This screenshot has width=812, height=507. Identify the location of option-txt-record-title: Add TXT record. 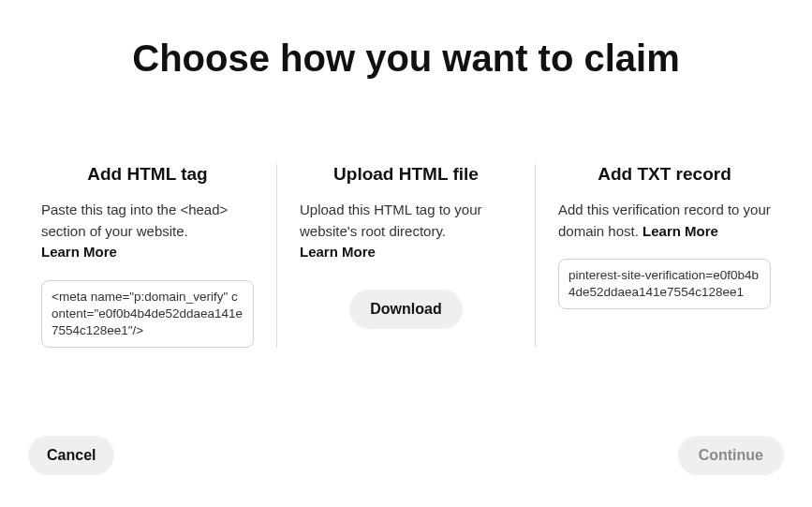
(665, 174).